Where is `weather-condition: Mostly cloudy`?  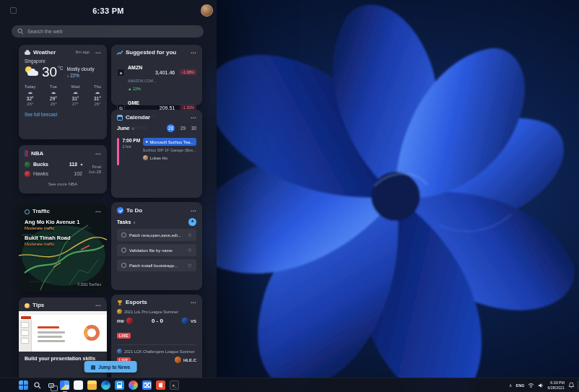
weather-condition: Mostly cloudy is located at coordinates (80, 69).